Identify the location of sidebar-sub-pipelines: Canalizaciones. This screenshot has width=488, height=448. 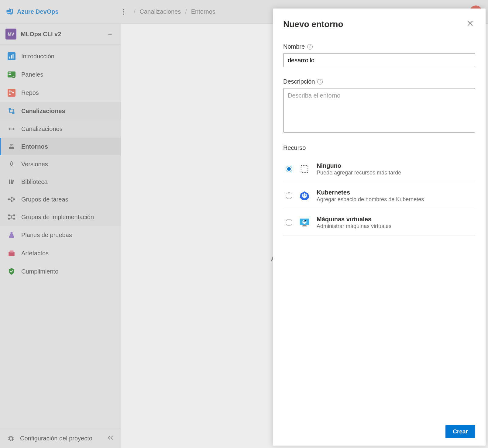
(60, 129).